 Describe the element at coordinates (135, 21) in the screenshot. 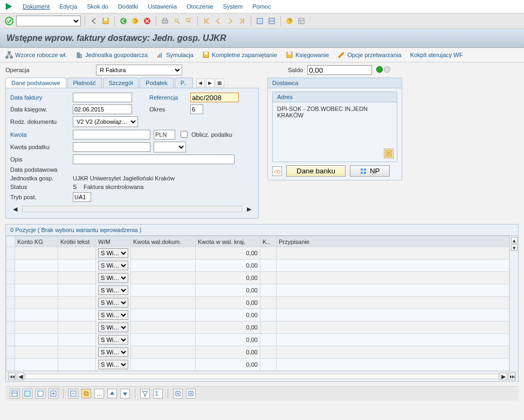

I see `exit-icon` at that location.